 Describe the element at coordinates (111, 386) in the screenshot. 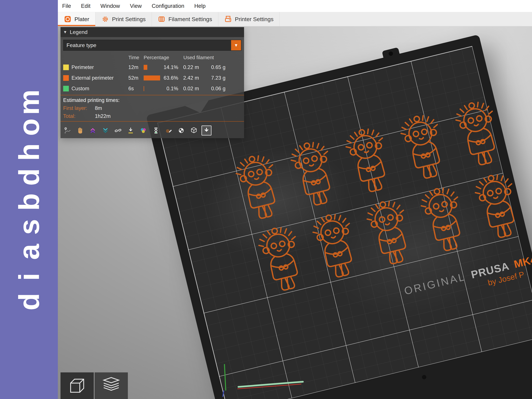

I see `layers-view-button` at that location.